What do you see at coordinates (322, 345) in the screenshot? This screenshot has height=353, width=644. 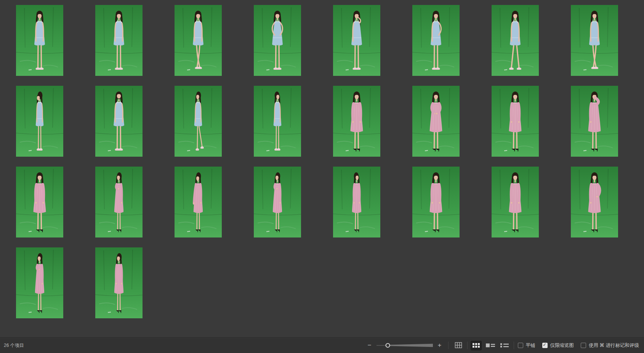 I see `status-bar: 26 个项目 − +` at bounding box center [322, 345].